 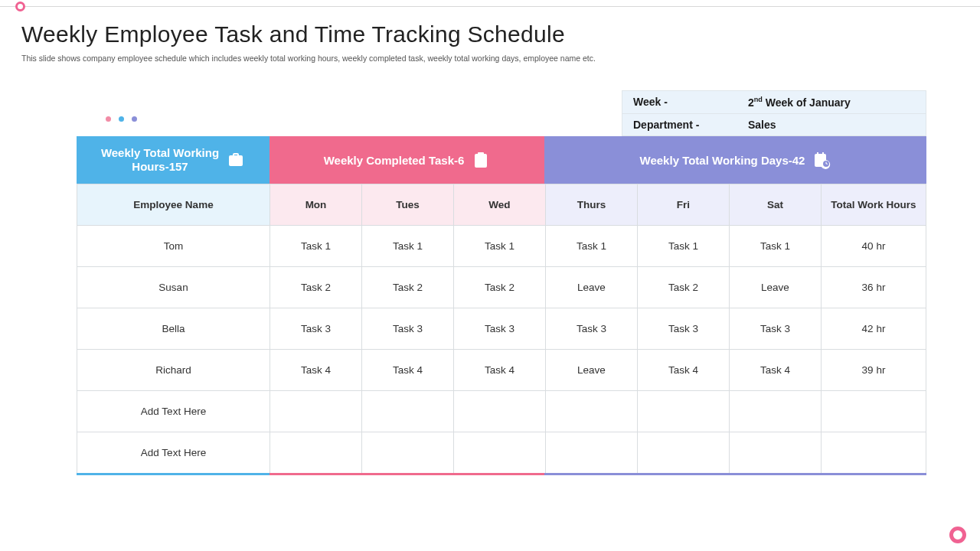 What do you see at coordinates (500, 288) in the screenshot?
I see `cell-wed: Task 2` at bounding box center [500, 288].